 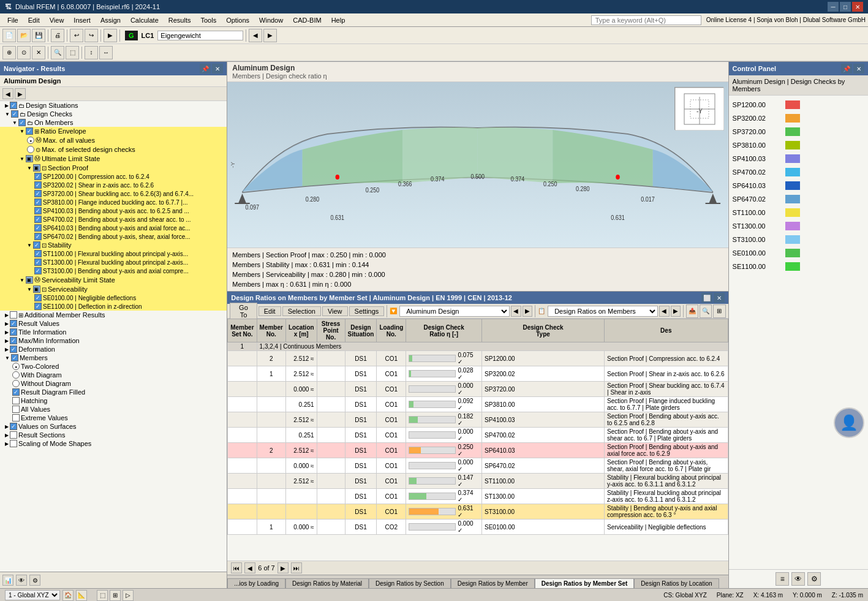 I want to click on filter-btn: 🔍, so click(x=706, y=311).